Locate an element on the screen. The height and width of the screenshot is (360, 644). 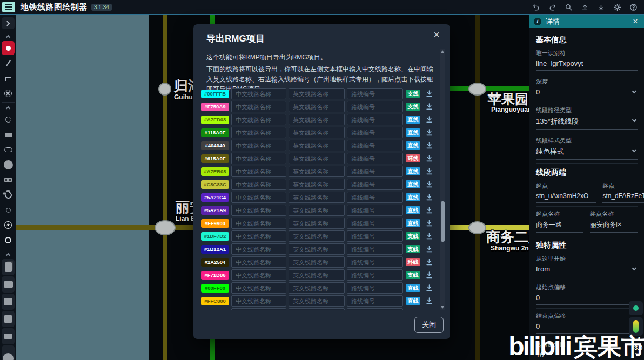
scrollbar-thumb is located at coordinates (443, 221).